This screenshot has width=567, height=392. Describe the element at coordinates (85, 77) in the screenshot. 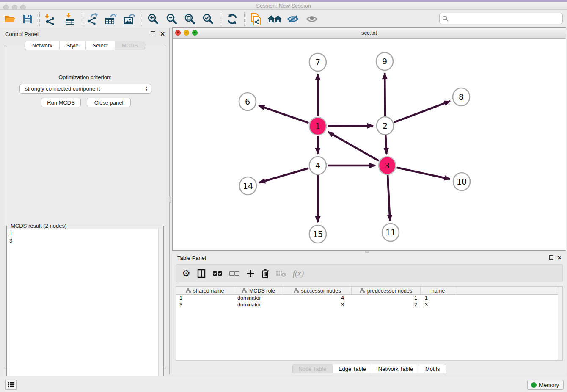

I see `optimization-criterion-label: Optimization criterion:` at that location.